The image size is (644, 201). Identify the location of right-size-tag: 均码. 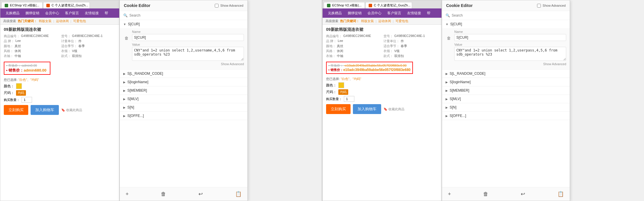
(343, 92).